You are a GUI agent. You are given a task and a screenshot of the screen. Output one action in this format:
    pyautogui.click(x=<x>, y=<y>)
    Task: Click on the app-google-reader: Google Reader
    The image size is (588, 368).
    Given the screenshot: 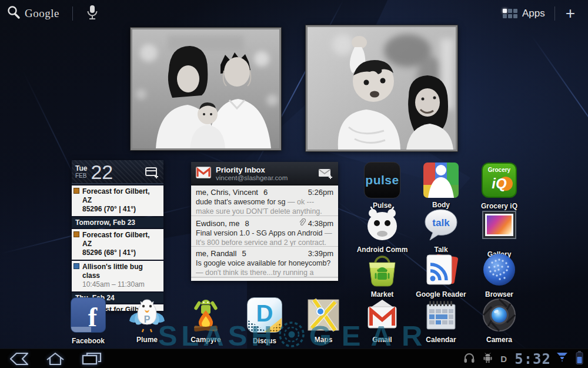 What is the action you would take?
    pyautogui.click(x=441, y=274)
    